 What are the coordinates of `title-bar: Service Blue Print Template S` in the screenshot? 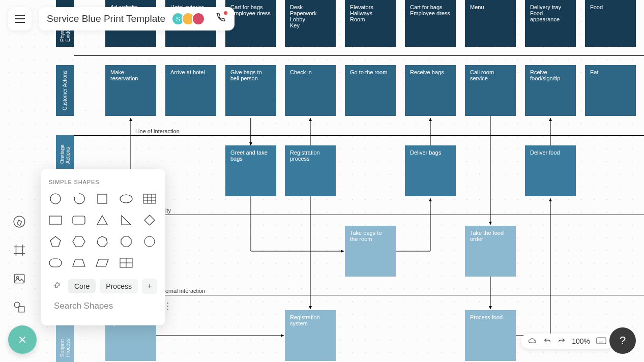 It's located at (136, 19).